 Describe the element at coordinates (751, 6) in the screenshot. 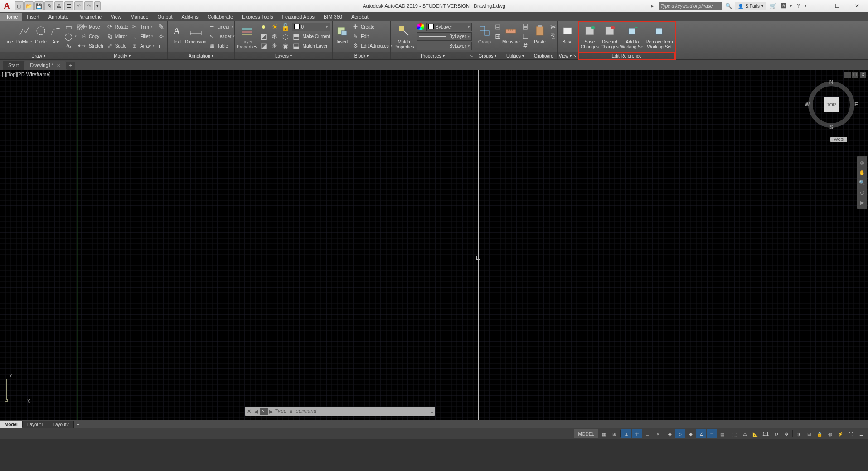

I see `signin-user: 👤 S.Faris ▾` at that location.